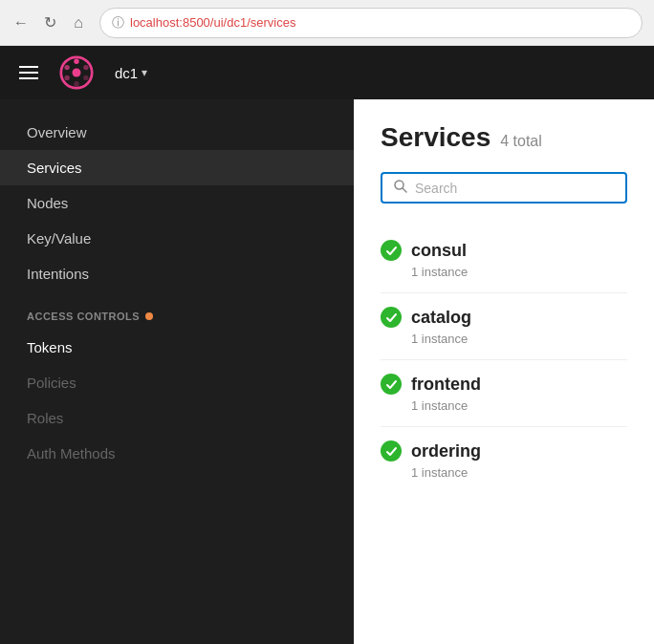 This screenshot has height=644, width=654. Describe the element at coordinates (442, 317) in the screenshot. I see `service-name-catalog: catalog` at that location.